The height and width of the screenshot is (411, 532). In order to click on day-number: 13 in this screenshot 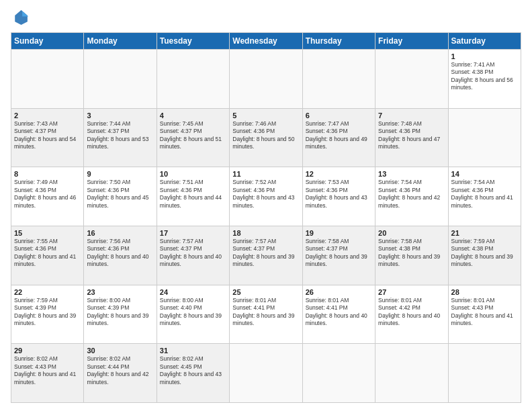, I will do `click(411, 174)`.